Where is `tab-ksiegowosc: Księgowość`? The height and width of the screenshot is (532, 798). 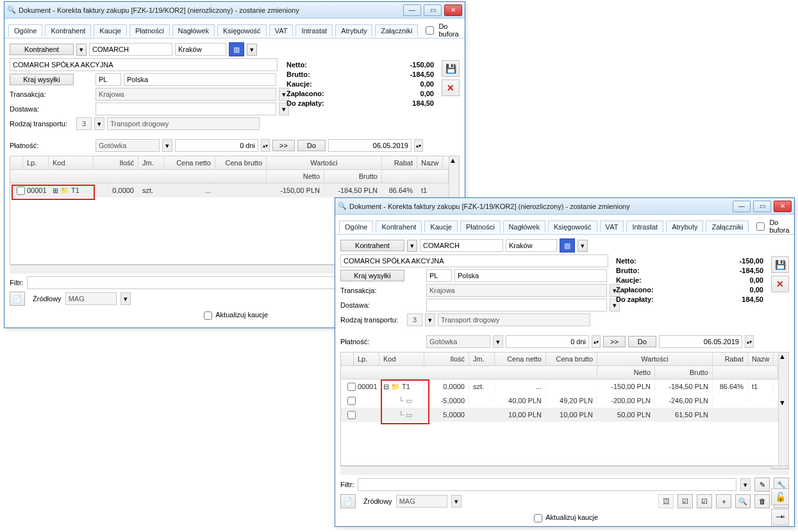
tab-ksiegowosc: Księgowość is located at coordinates (573, 227).